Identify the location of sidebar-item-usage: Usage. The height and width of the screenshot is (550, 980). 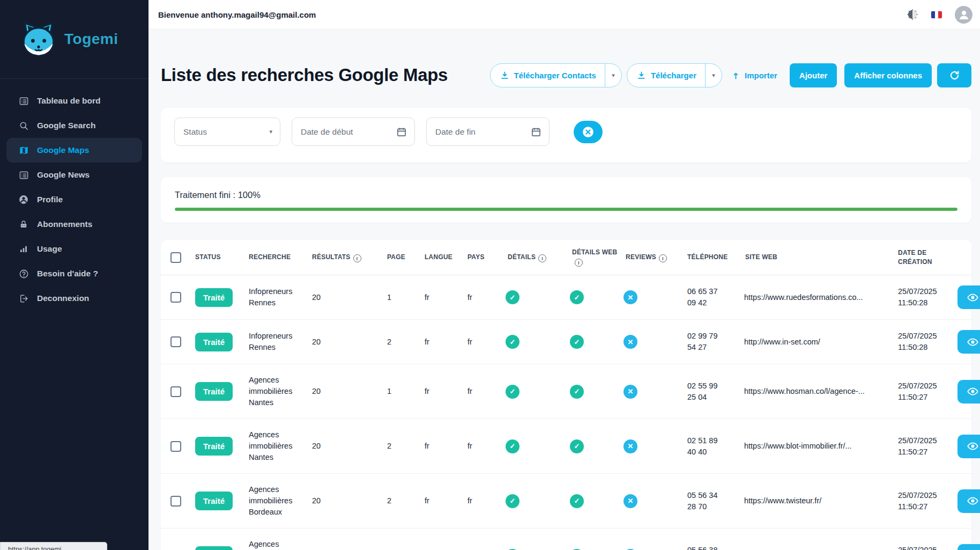
(74, 249).